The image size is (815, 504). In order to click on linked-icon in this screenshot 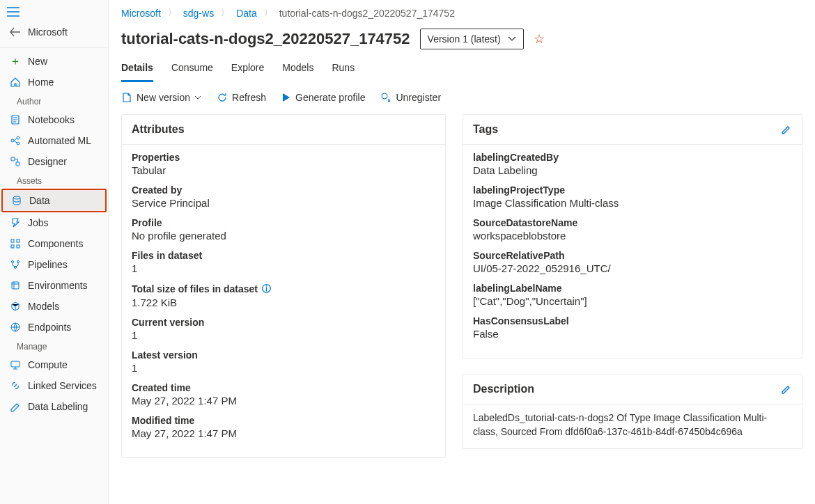, I will do `click(15, 386)`.